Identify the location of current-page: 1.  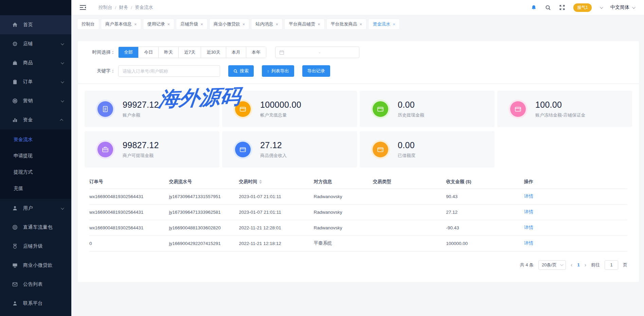
(578, 265).